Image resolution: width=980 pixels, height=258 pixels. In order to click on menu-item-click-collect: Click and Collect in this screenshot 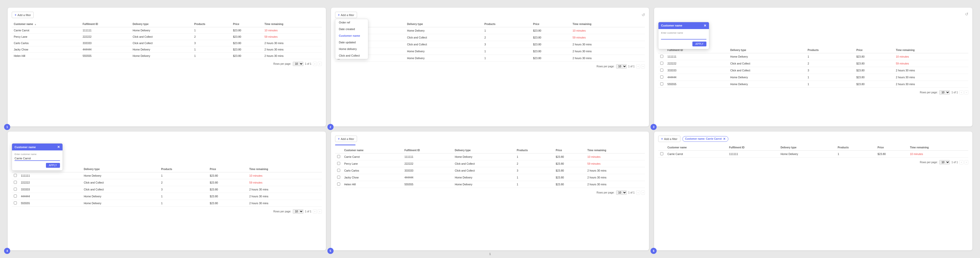, I will do `click(352, 55)`.